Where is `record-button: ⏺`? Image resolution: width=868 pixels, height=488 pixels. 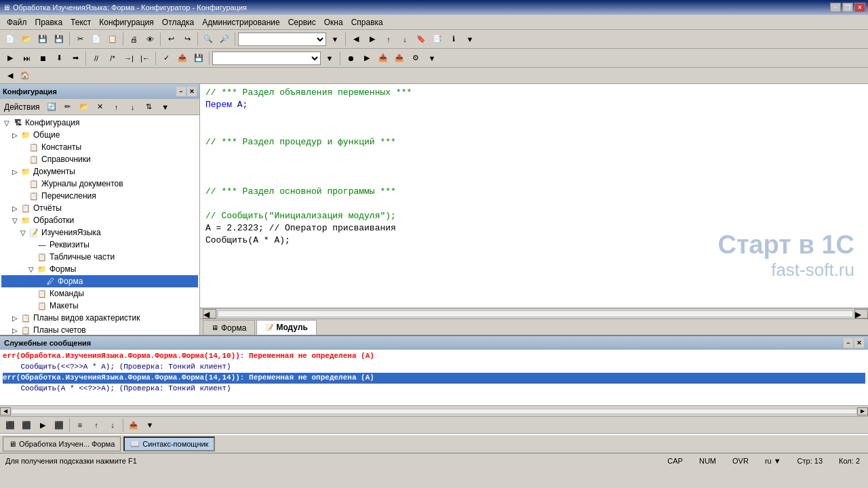
record-button: ⏺ is located at coordinates (351, 58).